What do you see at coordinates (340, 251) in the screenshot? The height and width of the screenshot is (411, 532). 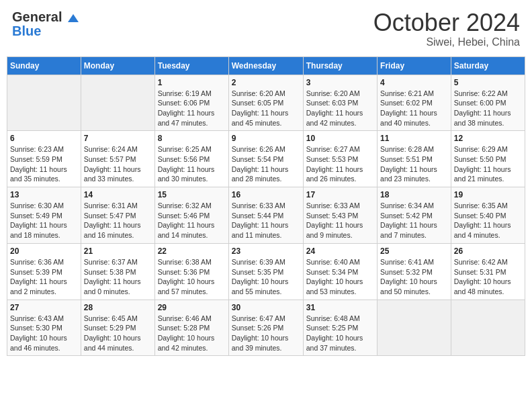 I see `day-number: 24` at bounding box center [340, 251].